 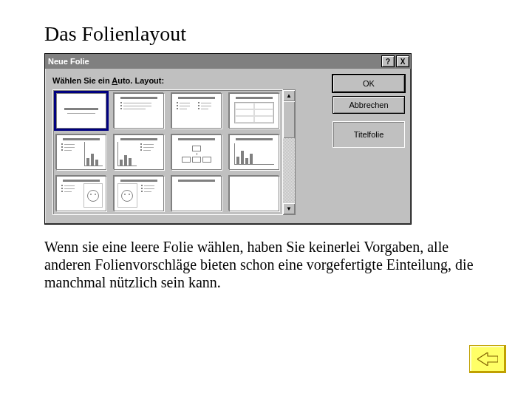 What do you see at coordinates (289, 120) in the screenshot?
I see `scroll-thumb` at bounding box center [289, 120].